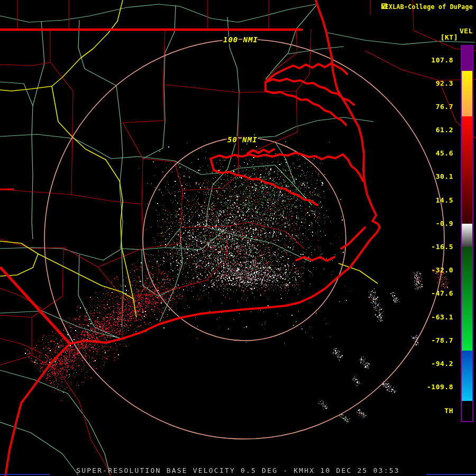 The image size is (476, 476). Describe the element at coordinates (442, 364) in the screenshot. I see `colorbar-tick-label: -94.2` at that location.